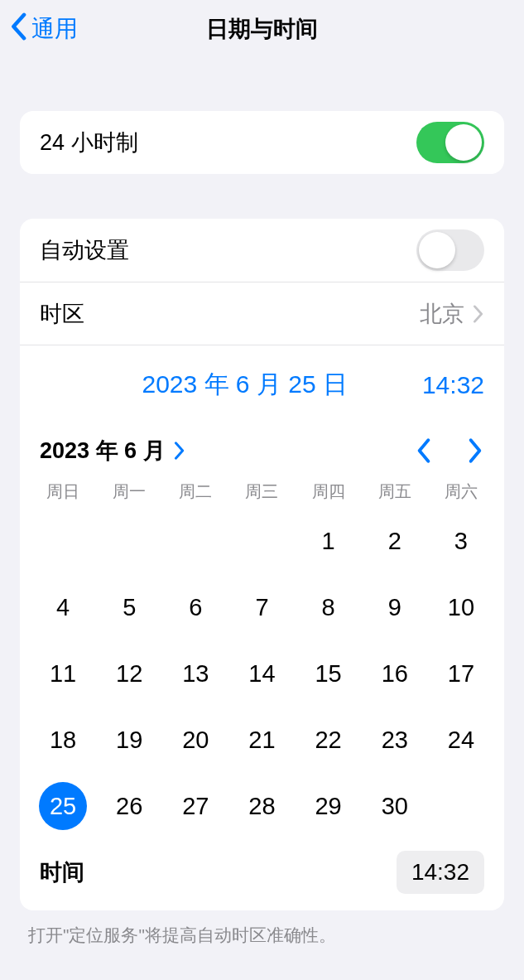  What do you see at coordinates (454, 385) in the screenshot?
I see `time-display: 14:32` at bounding box center [454, 385].